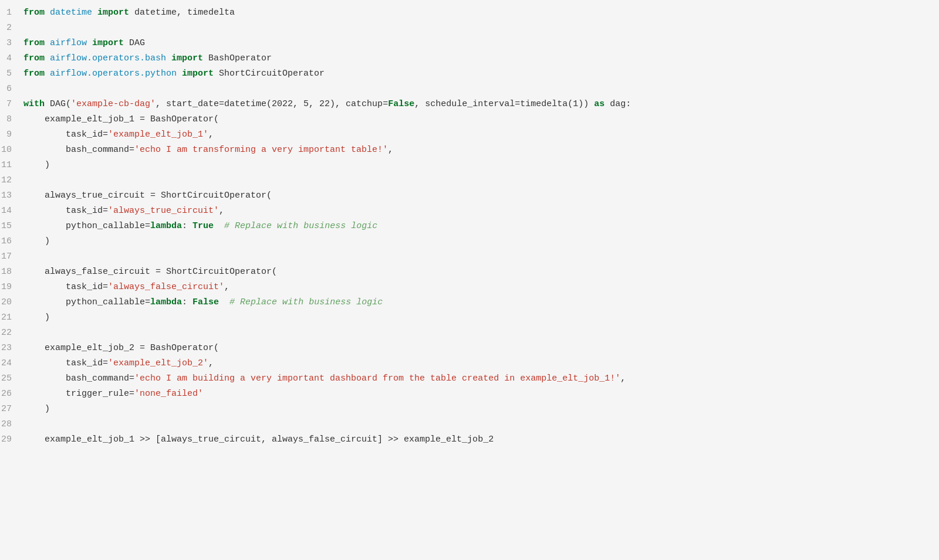 The height and width of the screenshot is (560, 939). Describe the element at coordinates (36, 409) in the screenshot. I see `token-plain: )` at that location.